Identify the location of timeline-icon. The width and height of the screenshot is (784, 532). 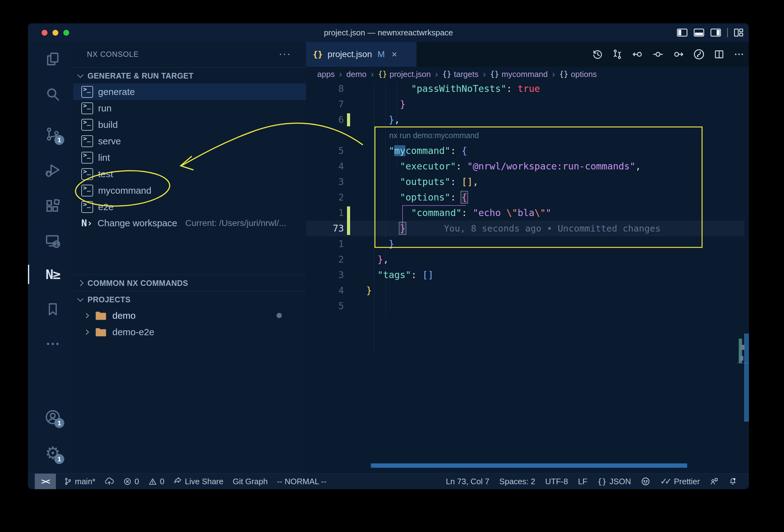
(699, 54).